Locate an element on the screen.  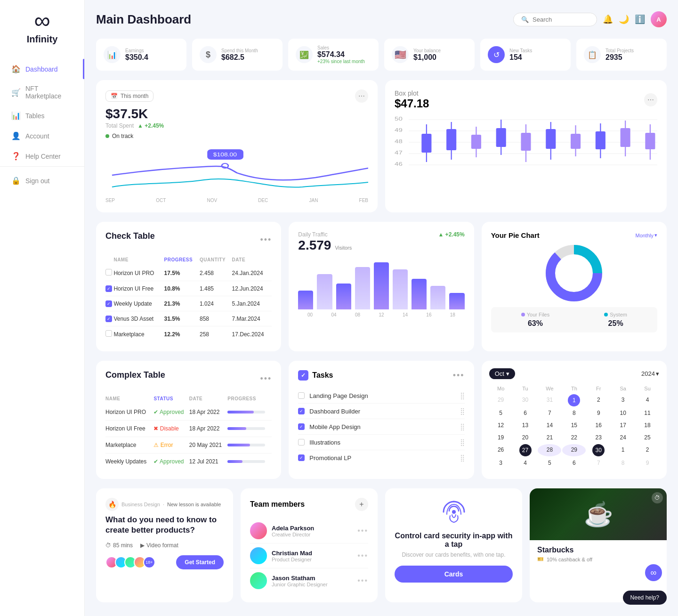
moon-icon: 🌙 is located at coordinates (624, 19).